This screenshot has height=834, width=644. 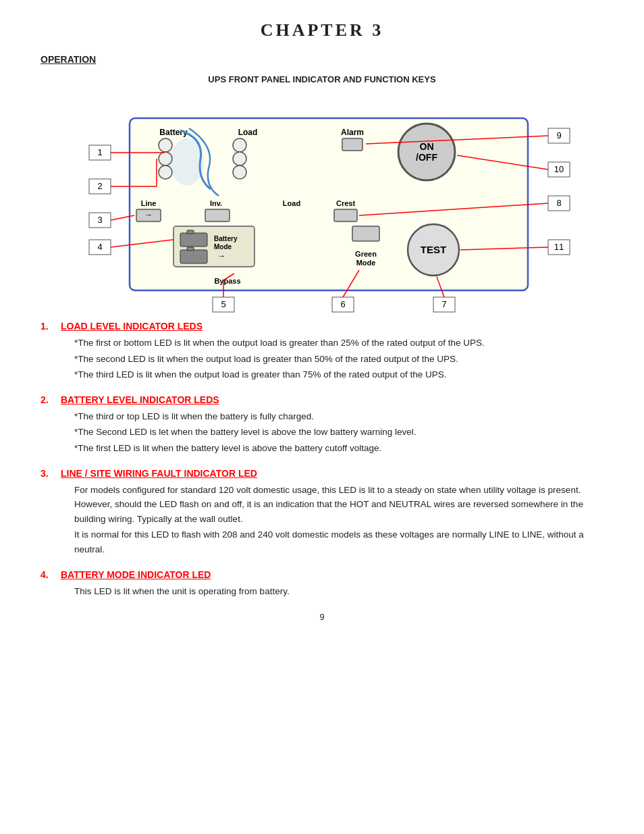 What do you see at coordinates (559, 247) in the screenshot?
I see `svg-text: 11` at bounding box center [559, 247].